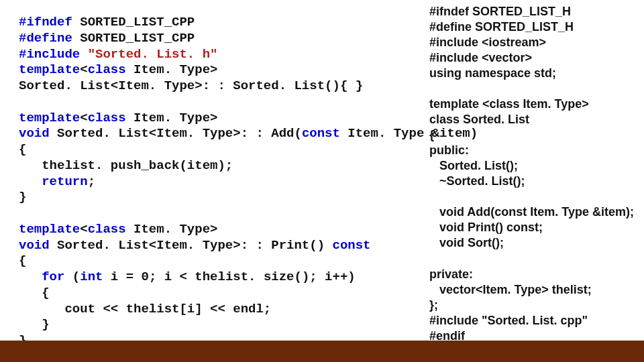  What do you see at coordinates (46, 38) in the screenshot?
I see `keyword: #define` at bounding box center [46, 38].